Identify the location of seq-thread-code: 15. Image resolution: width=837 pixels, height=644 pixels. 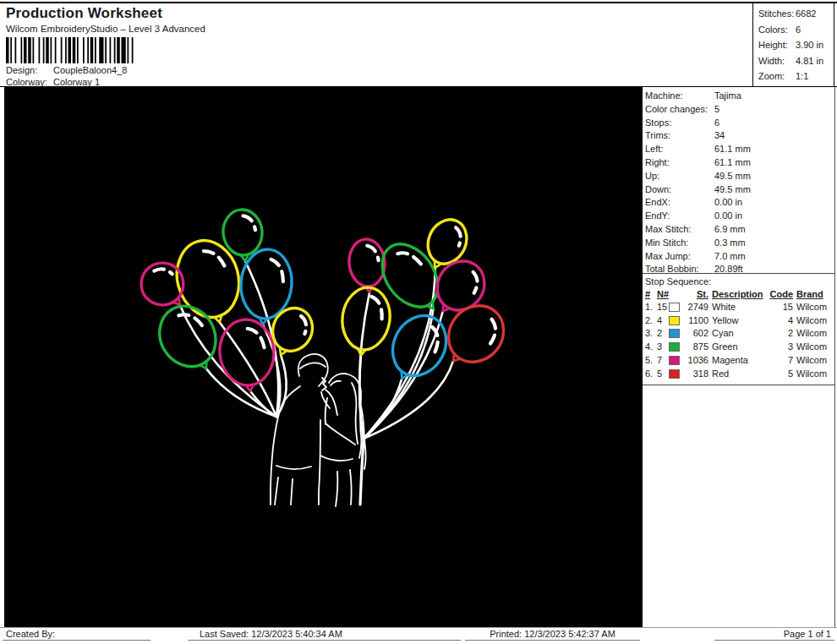
(780, 307).